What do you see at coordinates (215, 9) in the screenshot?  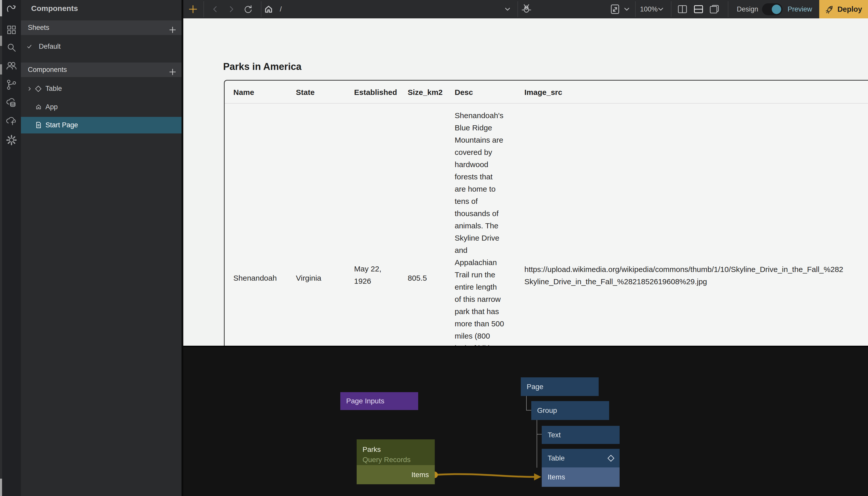 I see `nav-back-button` at bounding box center [215, 9].